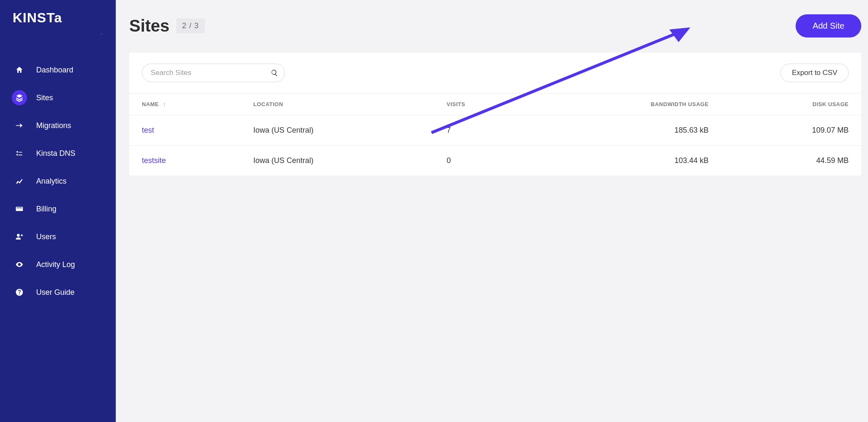 Image resolution: width=868 pixels, height=422 pixels. Describe the element at coordinates (338, 104) in the screenshot. I see `col-header-location: LOCATION` at that location.